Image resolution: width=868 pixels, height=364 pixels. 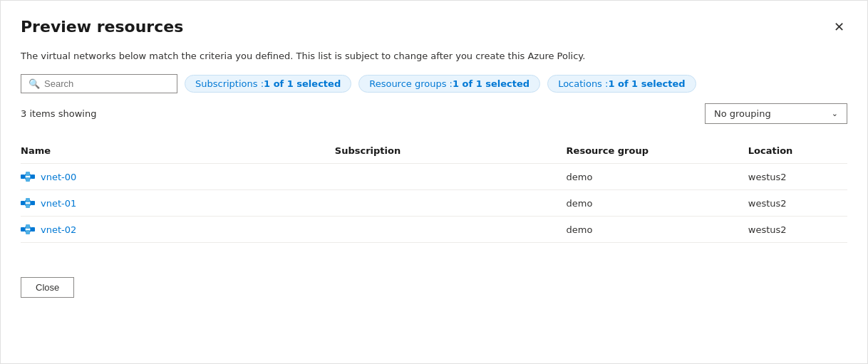 I want to click on cell-name-text: vnet-02, so click(x=58, y=229).